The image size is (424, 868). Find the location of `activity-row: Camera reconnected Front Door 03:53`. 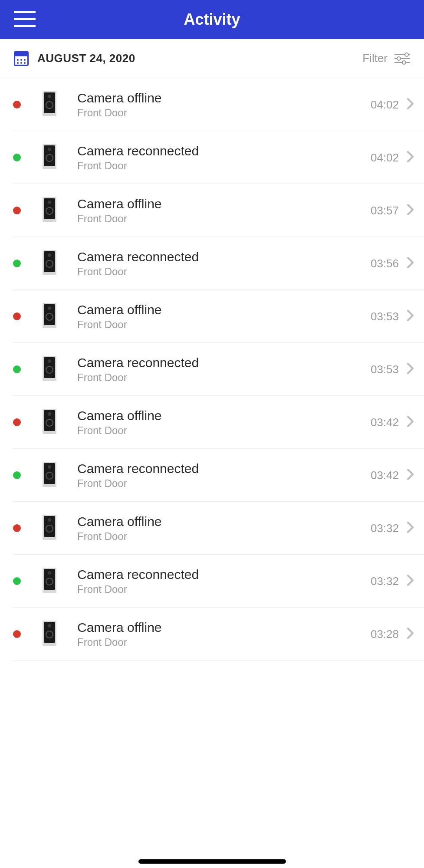

activity-row: Camera reconnected Front Door 03:53 is located at coordinates (212, 369).